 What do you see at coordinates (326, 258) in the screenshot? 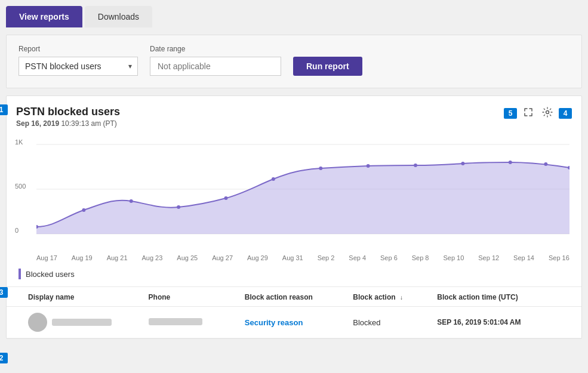
I see `x-label: Sep 2` at bounding box center [326, 258].